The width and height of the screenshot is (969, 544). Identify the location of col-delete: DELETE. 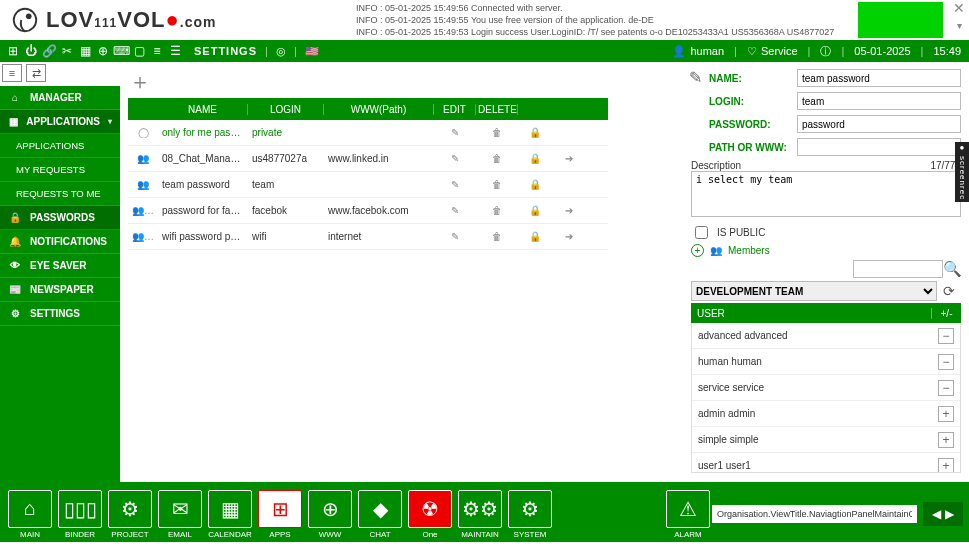
(497, 110).